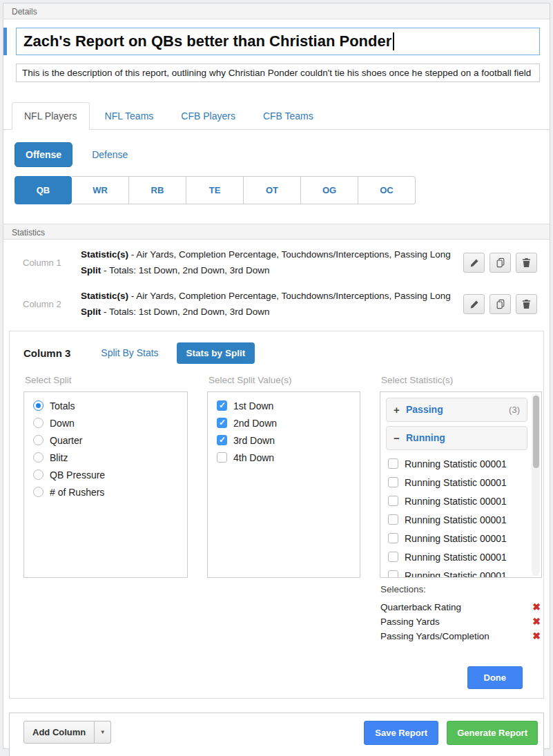 Image resolution: width=553 pixels, height=756 pixels. Describe the element at coordinates (110, 475) in the screenshot. I see `split-radio-option: QB Pressure` at that location.